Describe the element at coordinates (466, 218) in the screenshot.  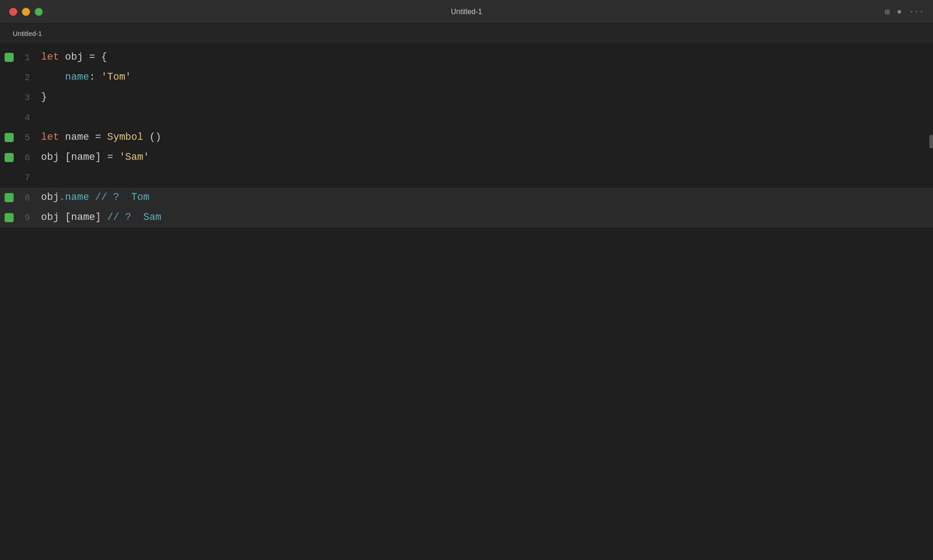
I see `code-line-9: 9 obj [name] // ? Sam` at that location.